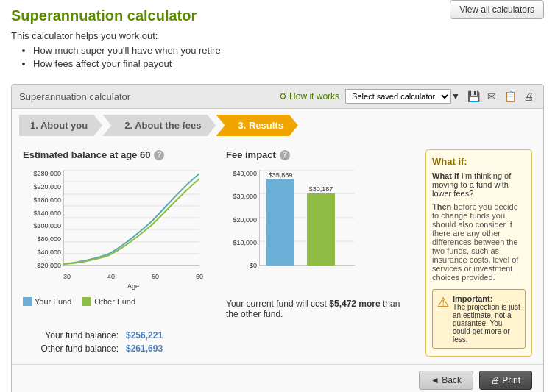 This screenshot has height=392, width=555. Describe the element at coordinates (278, 35) in the screenshot. I see `intro-text: This calculator helps you work out:` at that location.